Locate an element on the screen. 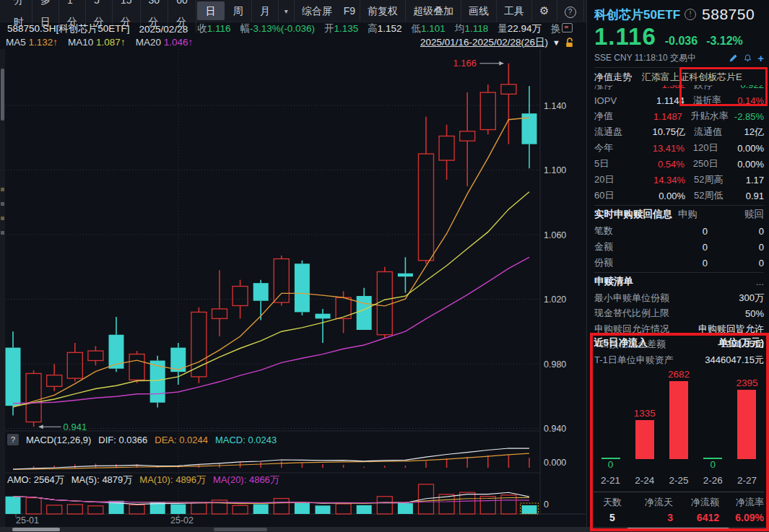 This screenshot has height=532, width=769. svg-text: 1.166 is located at coordinates (465, 64).